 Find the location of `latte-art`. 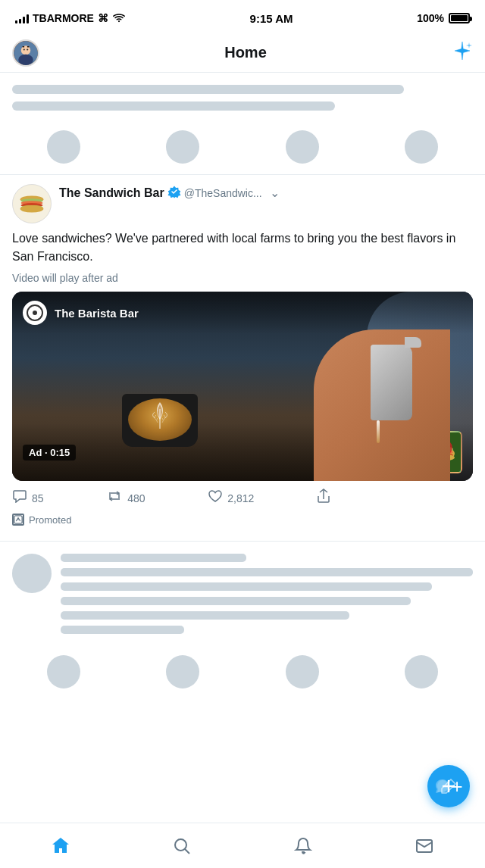

latte-art is located at coordinates (160, 420).